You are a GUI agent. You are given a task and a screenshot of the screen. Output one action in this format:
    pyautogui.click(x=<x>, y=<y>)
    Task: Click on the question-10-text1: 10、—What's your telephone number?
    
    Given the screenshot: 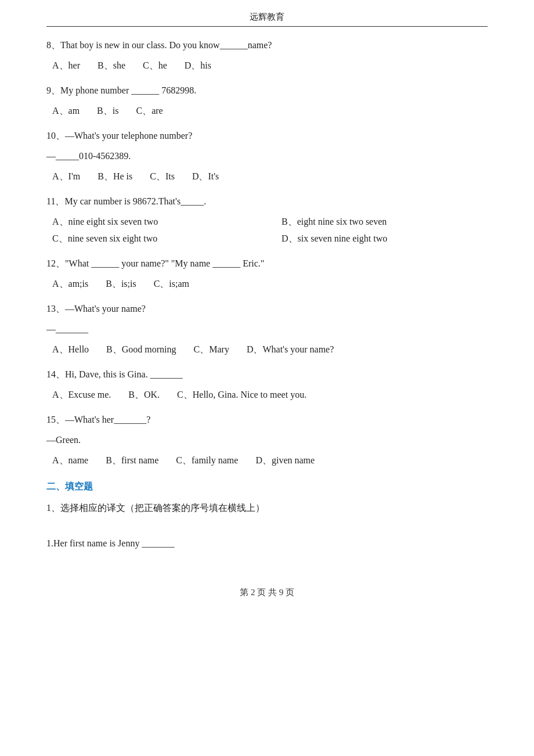 What is the action you would take?
    pyautogui.click(x=267, y=136)
    